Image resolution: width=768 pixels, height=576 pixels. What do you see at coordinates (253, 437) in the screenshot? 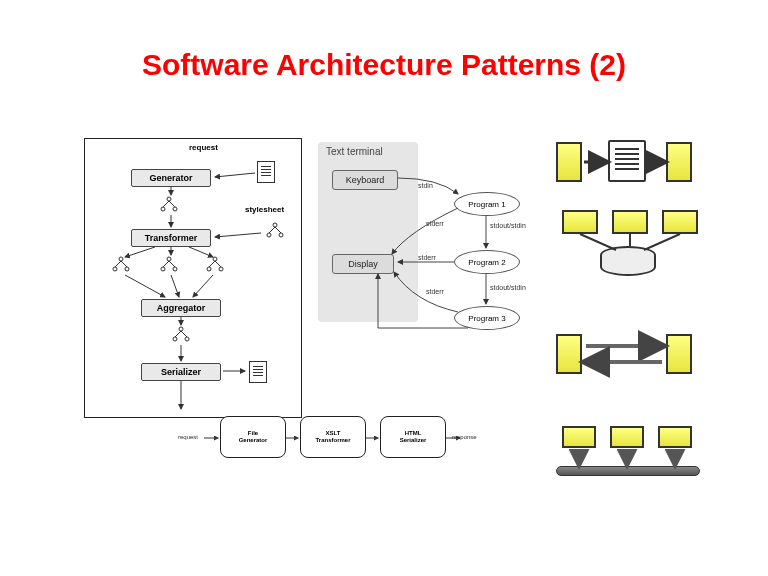
I see `stage-file-generator: File Generator` at bounding box center [253, 437].